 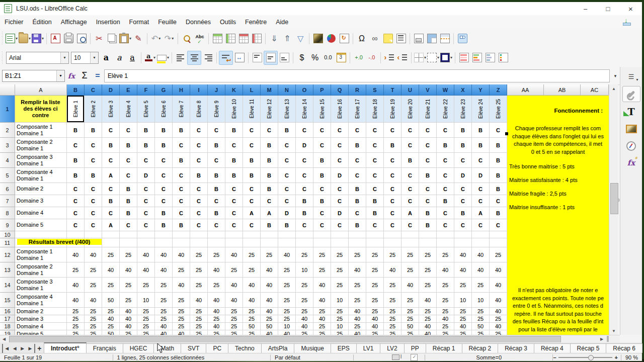 What do you see at coordinates (414, 357) in the screenshot?
I see `document-modified-icon` at bounding box center [414, 357].